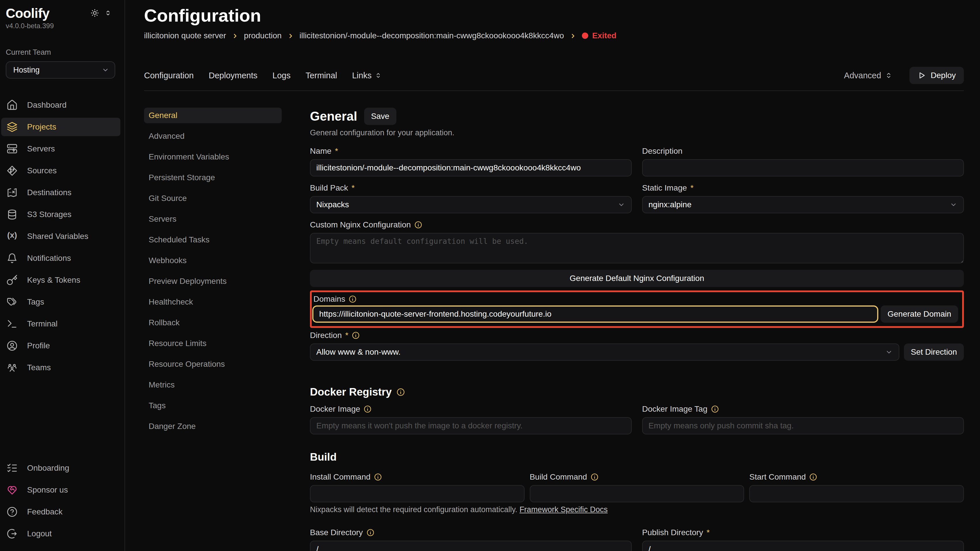 The height and width of the screenshot is (551, 980). Describe the element at coordinates (471, 168) in the screenshot. I see `name-input` at that location.